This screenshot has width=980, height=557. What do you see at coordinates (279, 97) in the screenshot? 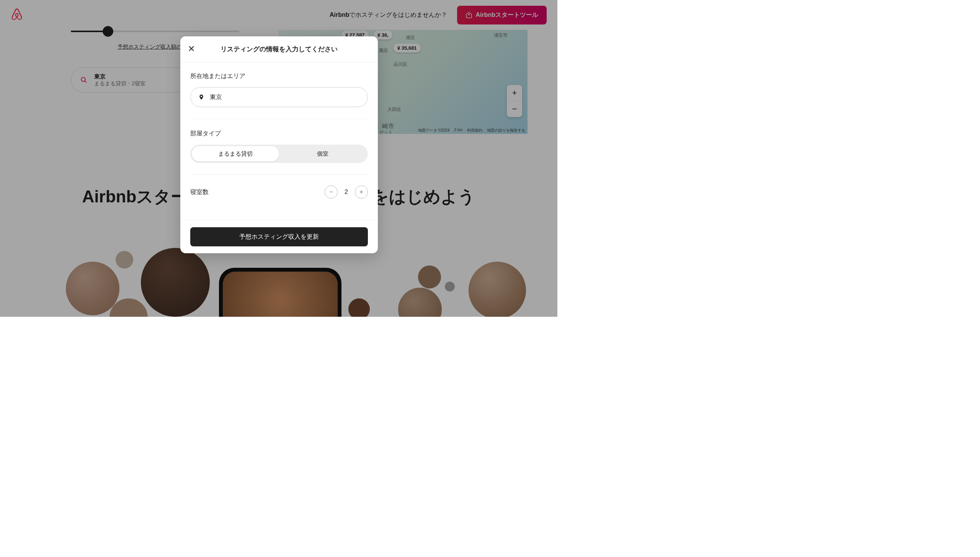
I see `location-input: 東京` at bounding box center [279, 97].